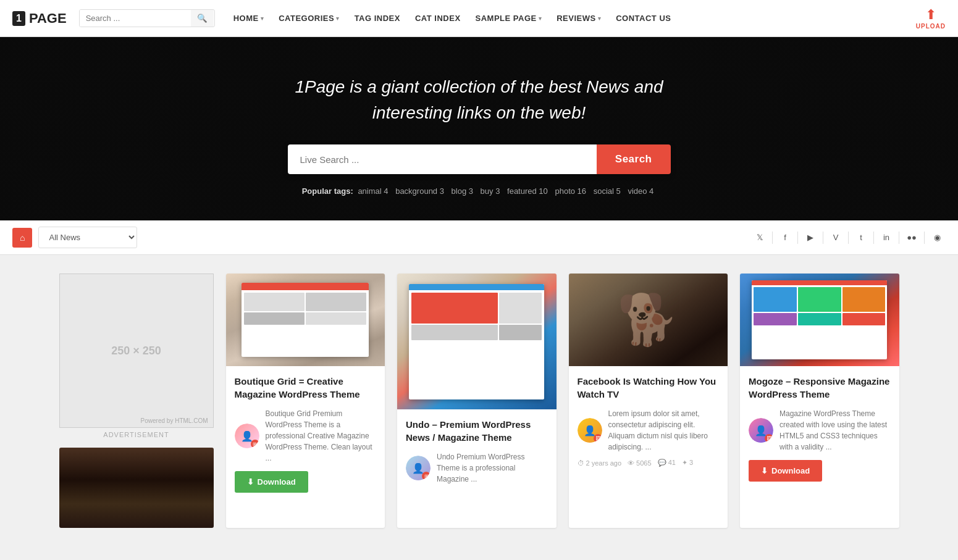 This screenshot has width=958, height=560. Describe the element at coordinates (277, 482) in the screenshot. I see `download-label: Download` at that location.